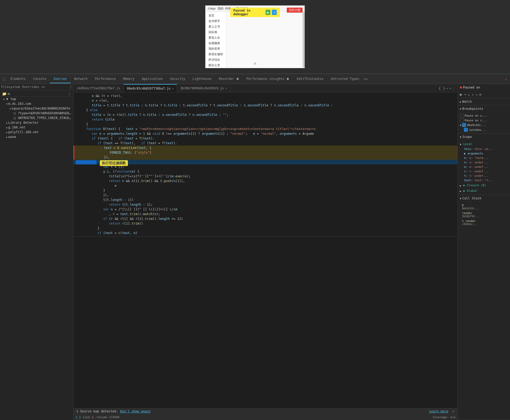 Image resolution: width=510 pixels, height=420 pixels. Describe the element at coordinates (69, 94) in the screenshot. I see `file-tree-options: ⋮` at that location.